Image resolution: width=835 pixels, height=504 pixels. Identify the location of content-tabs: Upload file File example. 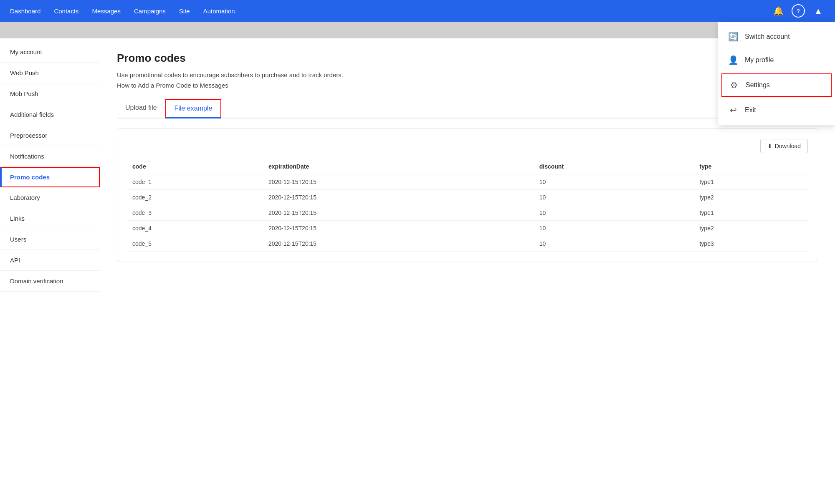
(468, 108).